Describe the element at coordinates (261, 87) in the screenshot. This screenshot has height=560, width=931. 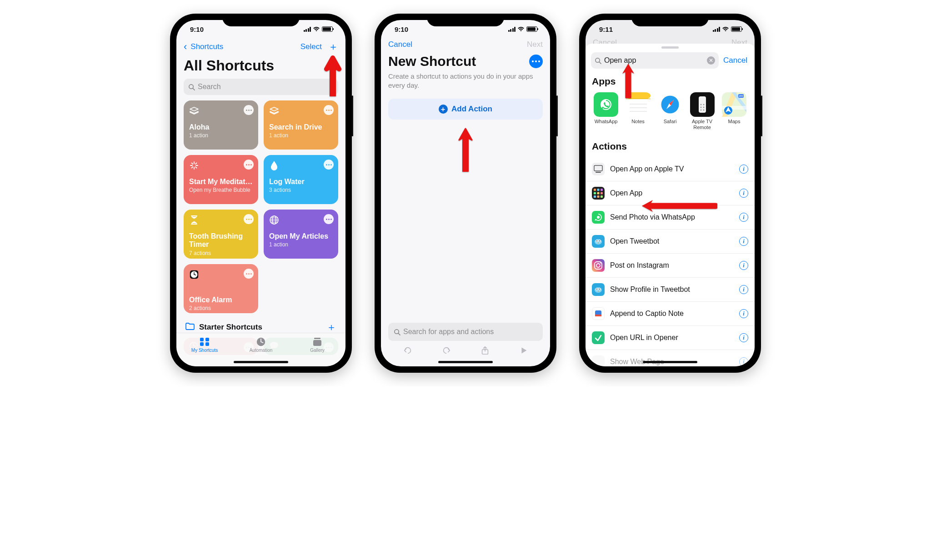
I see `search-field: Search` at that location.